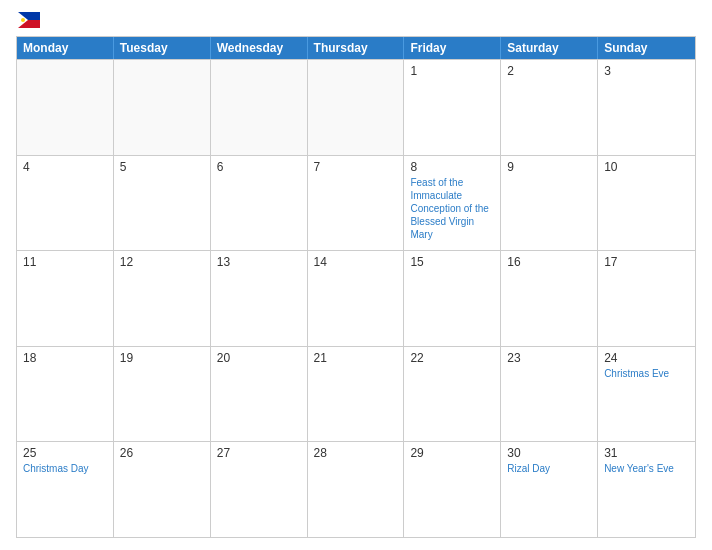 Image resolution: width=712 pixels, height=550 pixels. Describe the element at coordinates (65, 453) in the screenshot. I see `day-number: 25` at that location.